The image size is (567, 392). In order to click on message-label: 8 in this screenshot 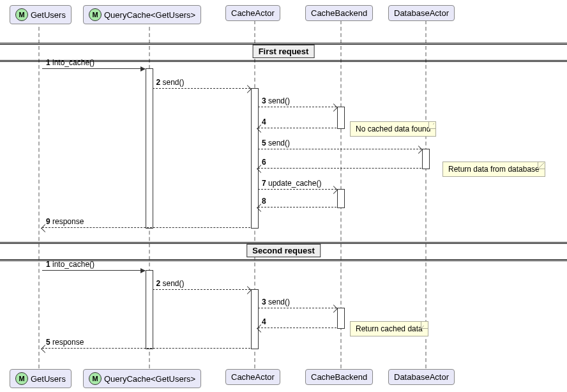, I will do `click(264, 201)`.